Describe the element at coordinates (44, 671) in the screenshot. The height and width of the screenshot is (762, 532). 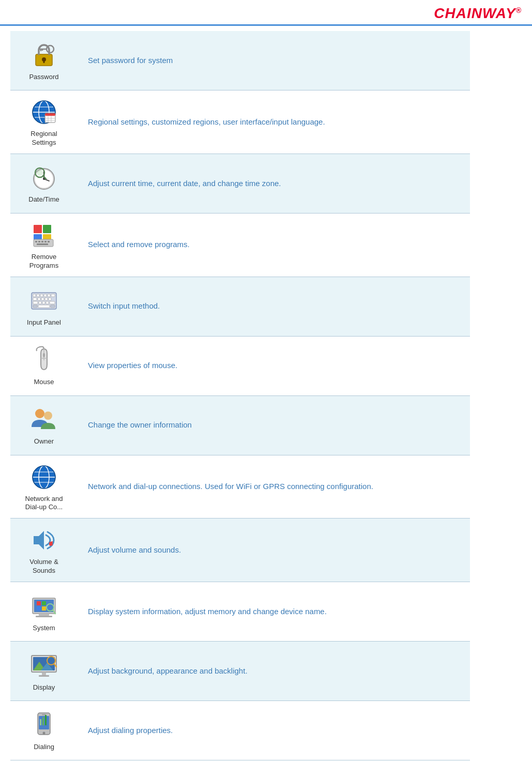
I see `display-icon-col: Display` at that location.